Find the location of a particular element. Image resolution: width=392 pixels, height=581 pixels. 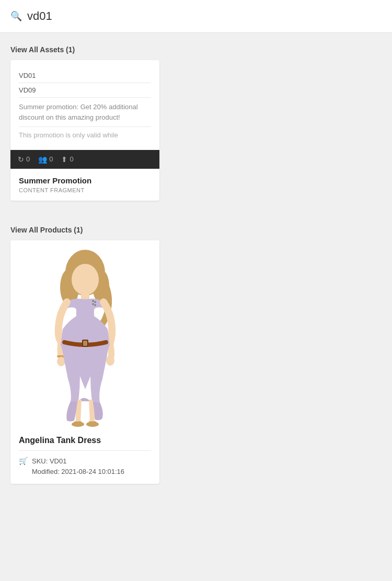

cart-icon: 🛒 is located at coordinates (23, 461).